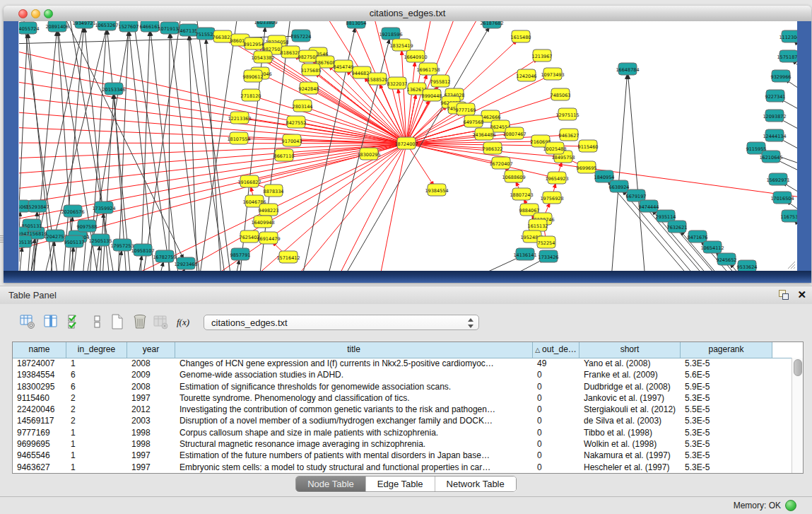 The width and height of the screenshot is (812, 514). Describe the element at coordinates (476, 484) in the screenshot. I see `tab-network-table: Network Table` at that location.